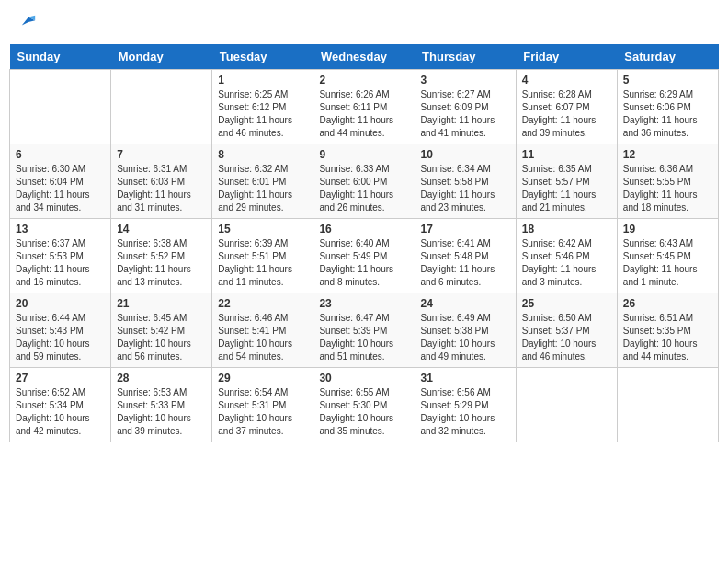  Describe the element at coordinates (566, 256) in the screenshot. I see `calendar-cell: 18Sunrise: 6:42 AM Sunset: 5:46 PM Dayli…` at that location.